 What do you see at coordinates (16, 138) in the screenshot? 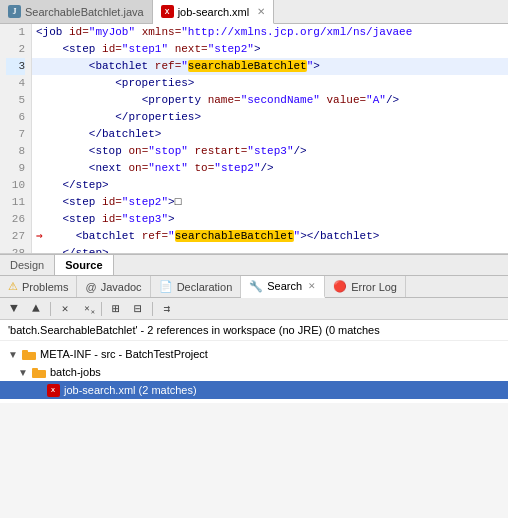
I see `line-numbers: 1 2 3 4 5 6 7 8 9 10 11 26 27 28 29` at bounding box center [16, 138].